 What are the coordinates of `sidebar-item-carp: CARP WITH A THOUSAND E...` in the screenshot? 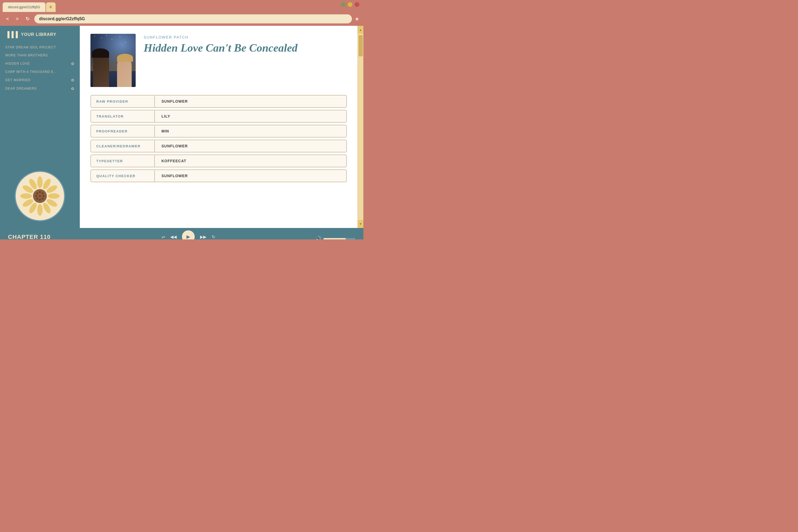 It's located at (40, 72).